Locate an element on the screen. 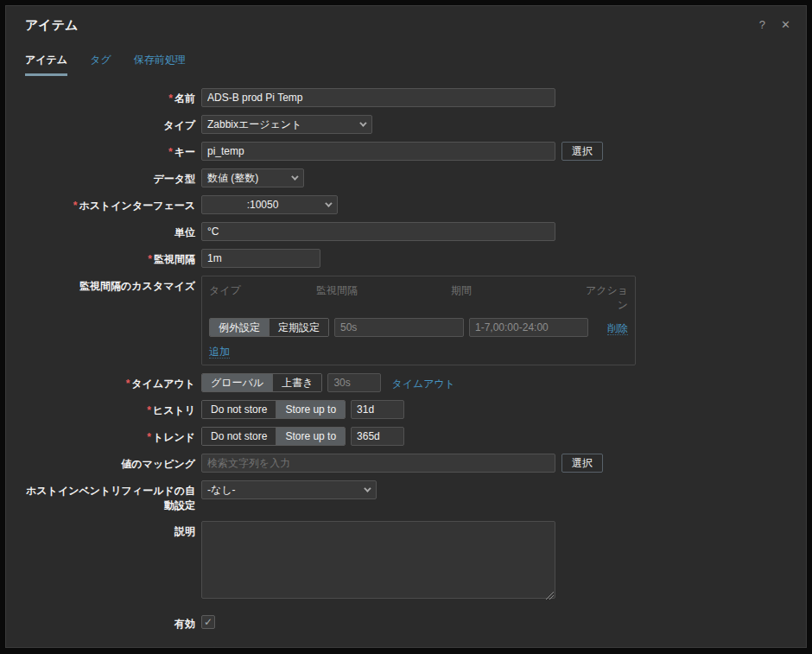  type-row: タイプ Zabbixエージェント is located at coordinates (406, 124).